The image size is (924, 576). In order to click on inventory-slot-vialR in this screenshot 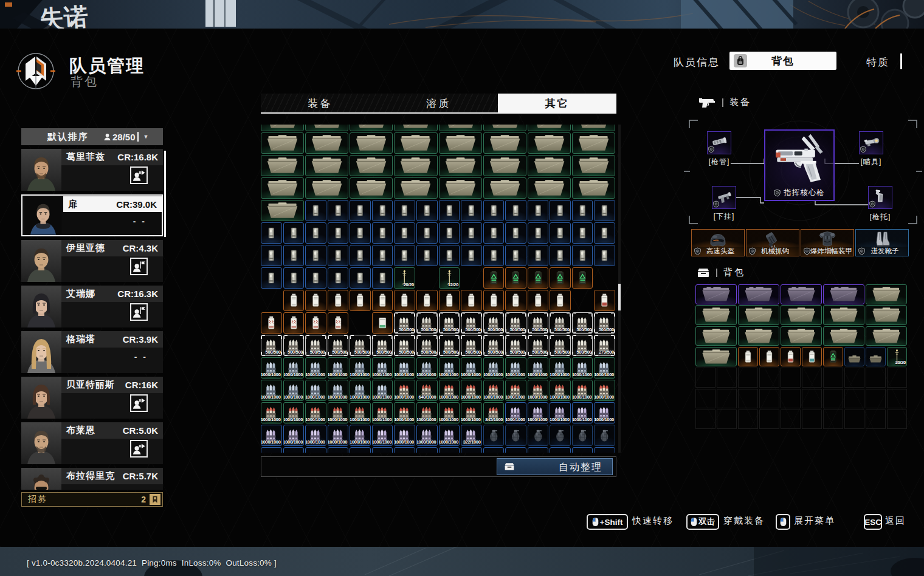, I will do `click(604, 300)`.